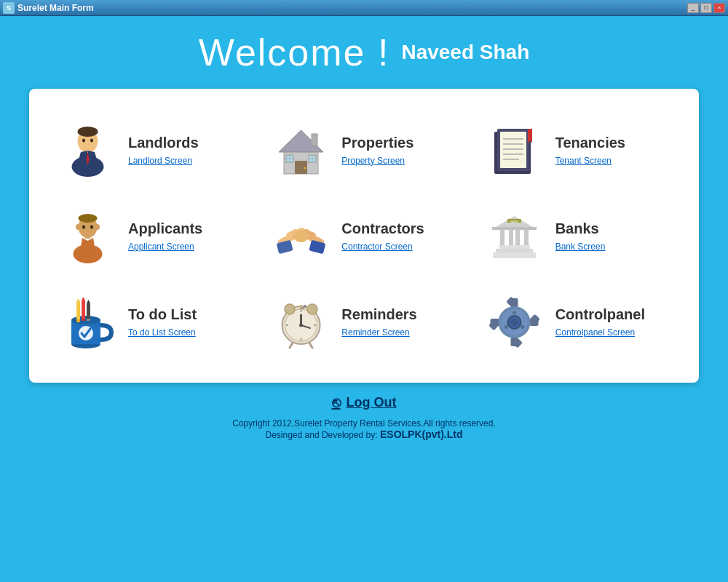 The width and height of the screenshot is (728, 582). What do you see at coordinates (163, 150) in the screenshot?
I see `landlords-info: Landlords Landlord Screen` at bounding box center [163, 150].